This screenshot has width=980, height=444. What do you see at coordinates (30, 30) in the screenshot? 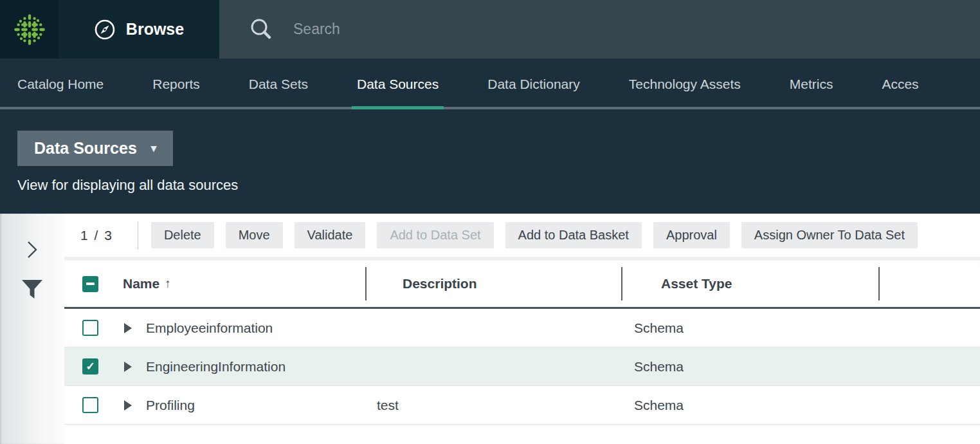
I see `collibra-logo-icon` at bounding box center [30, 30].